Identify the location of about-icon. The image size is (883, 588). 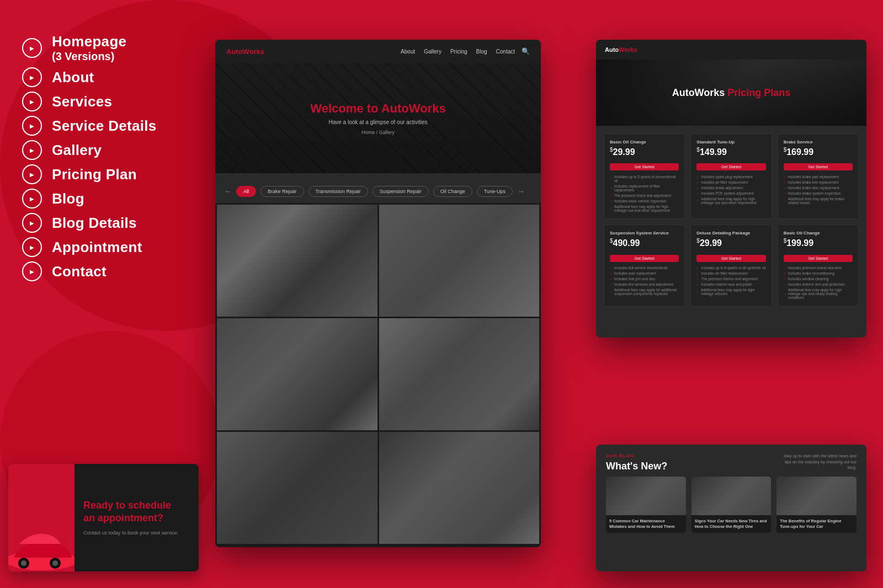
(32, 77).